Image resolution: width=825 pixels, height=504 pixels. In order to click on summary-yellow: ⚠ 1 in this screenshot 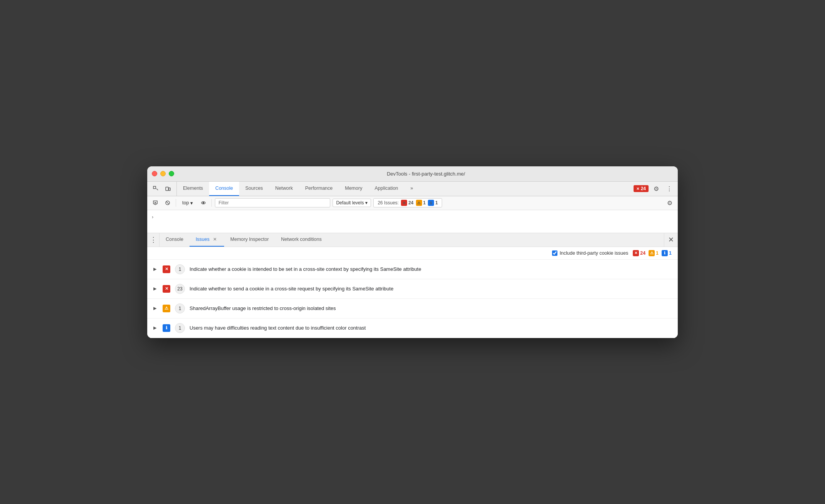, I will do `click(654, 253)`.